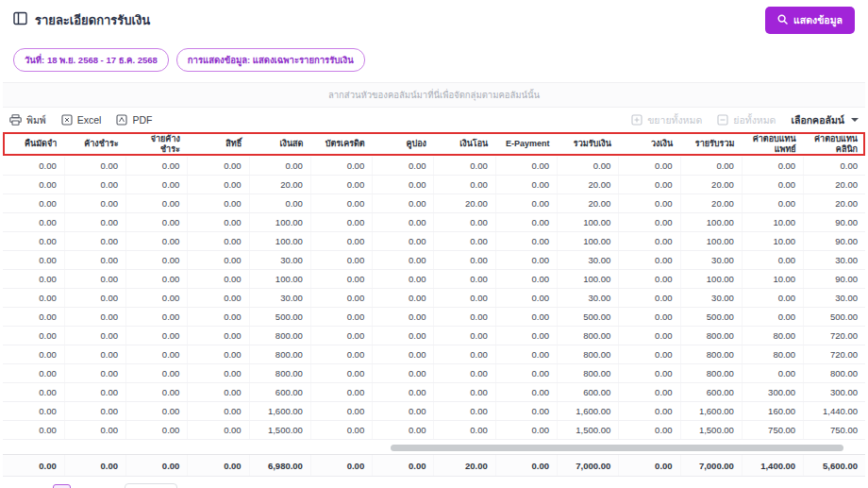 The width and height of the screenshot is (868, 488). I want to click on choose-columns-button: เลือกคอลัมน์, so click(825, 121).